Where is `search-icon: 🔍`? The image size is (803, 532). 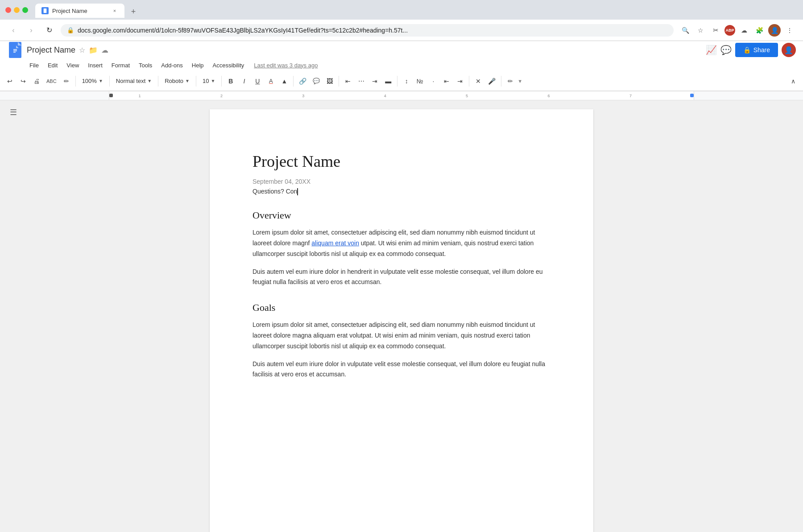 search-icon: 🔍 is located at coordinates (685, 30).